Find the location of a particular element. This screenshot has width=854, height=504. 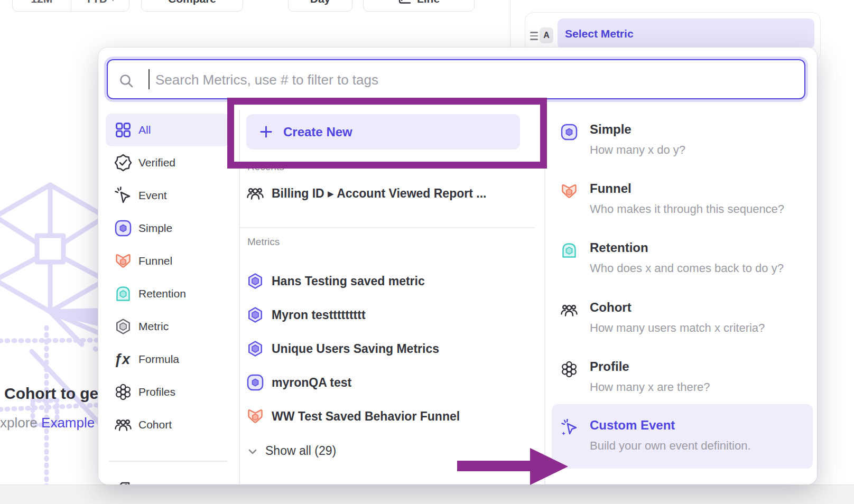

category-label: Cohort is located at coordinates (155, 425).